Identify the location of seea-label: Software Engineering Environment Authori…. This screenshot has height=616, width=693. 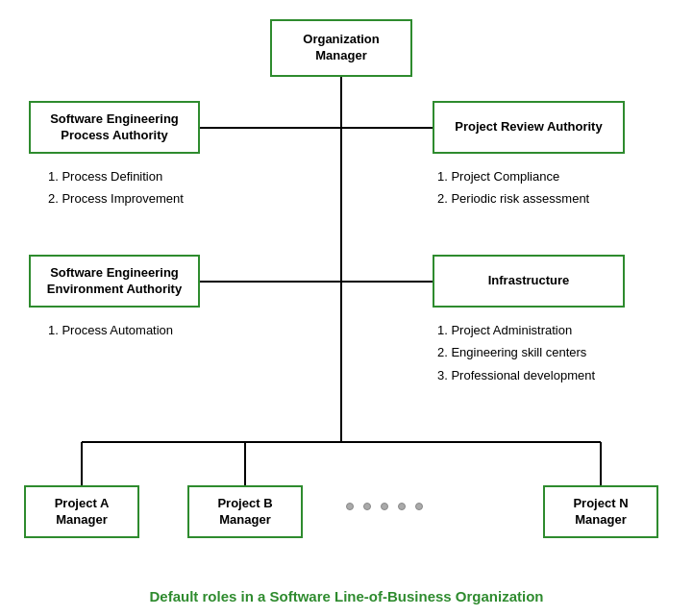
(114, 282).